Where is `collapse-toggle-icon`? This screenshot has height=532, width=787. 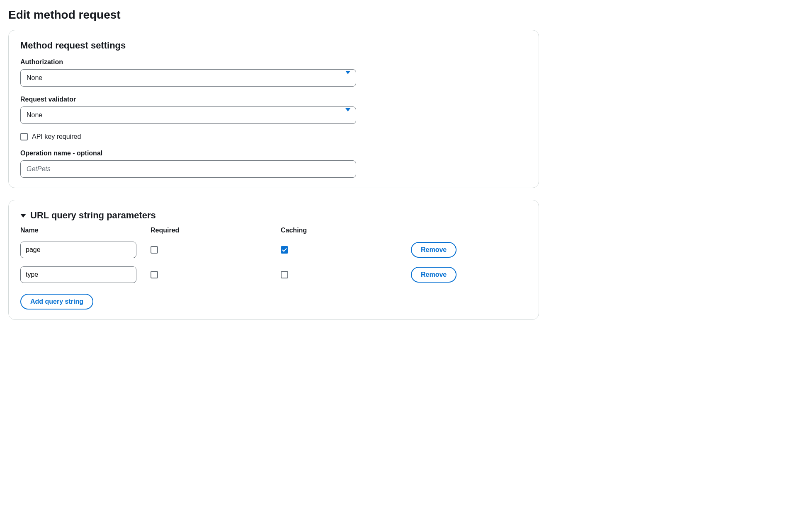 collapse-toggle-icon is located at coordinates (23, 215).